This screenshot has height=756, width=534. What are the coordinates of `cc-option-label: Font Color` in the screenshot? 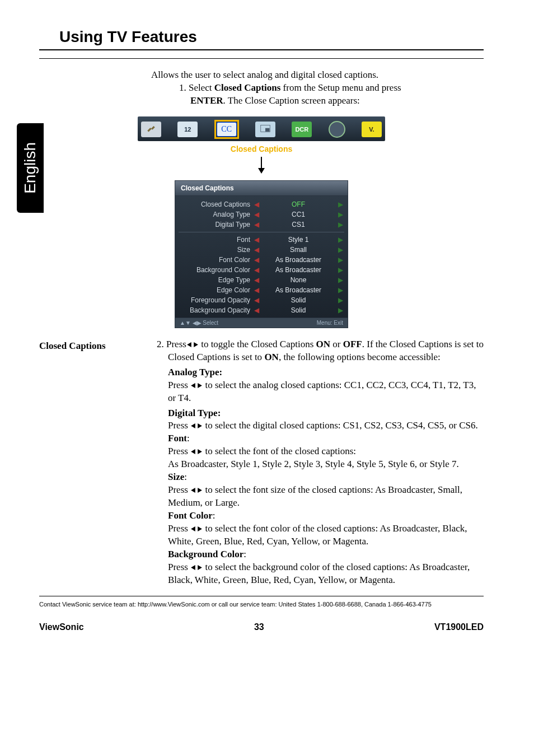 It's located at (215, 260).